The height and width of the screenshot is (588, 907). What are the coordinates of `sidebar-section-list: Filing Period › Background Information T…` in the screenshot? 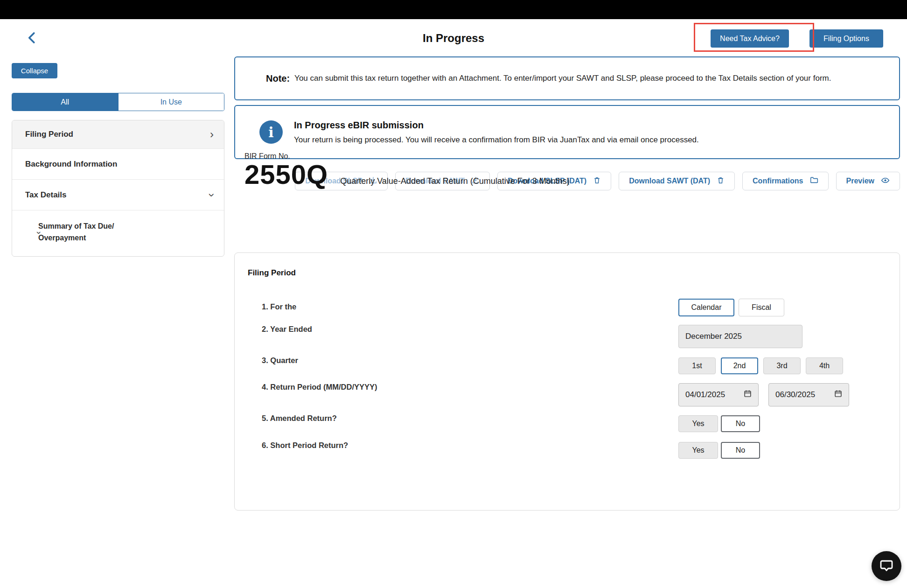 It's located at (118, 189).